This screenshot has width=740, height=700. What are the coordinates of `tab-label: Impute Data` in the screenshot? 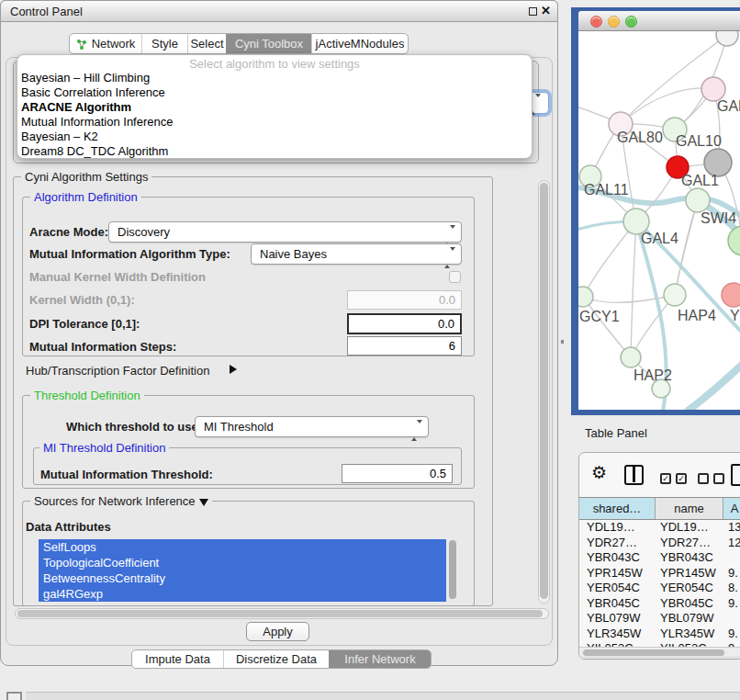 It's located at (178, 660).